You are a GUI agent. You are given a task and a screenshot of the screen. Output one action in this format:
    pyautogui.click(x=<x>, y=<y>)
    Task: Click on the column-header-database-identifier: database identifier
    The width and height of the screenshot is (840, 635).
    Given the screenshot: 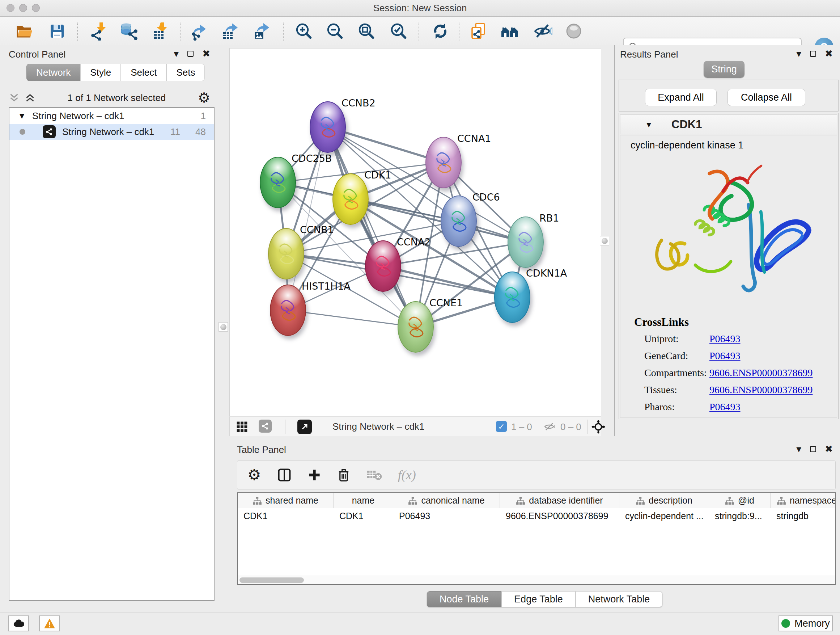 What is the action you would take?
    pyautogui.click(x=560, y=501)
    